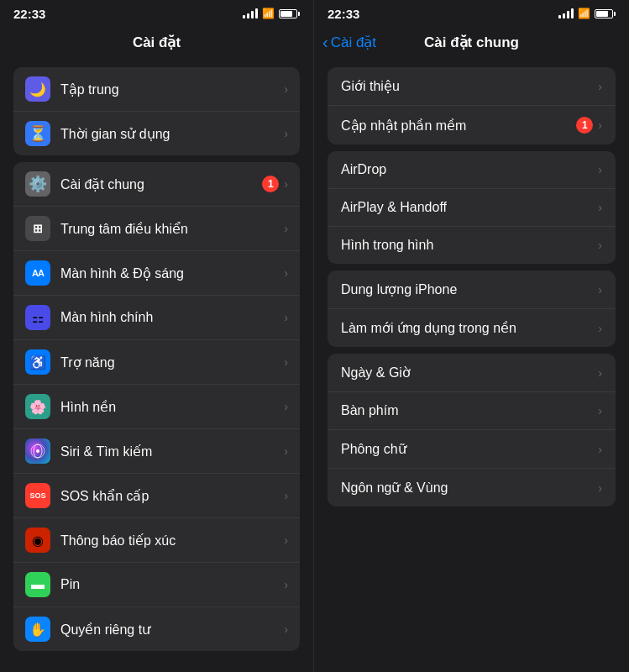 This screenshot has width=629, height=672. Describe the element at coordinates (156, 452) in the screenshot. I see `settings-item-siri: Siri & Tìm kiếm ›` at that location.